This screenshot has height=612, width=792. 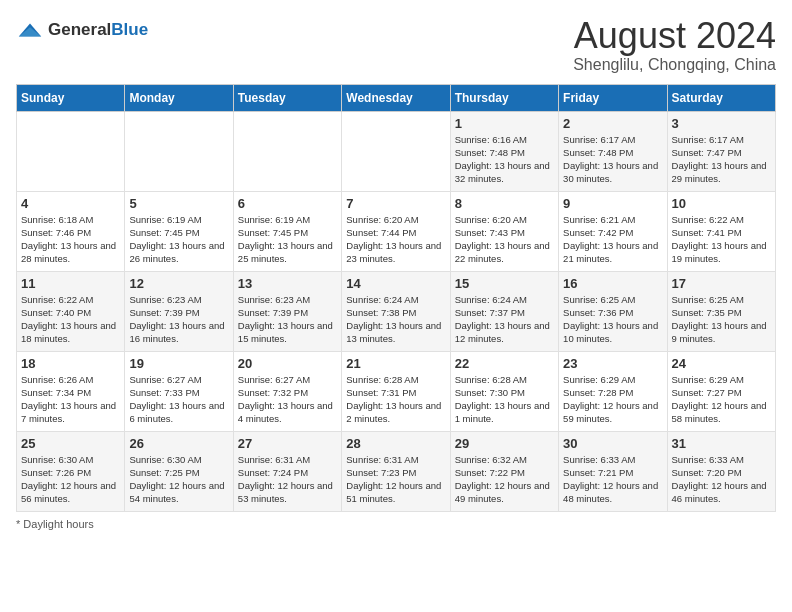 What do you see at coordinates (722, 444) in the screenshot?
I see `day-number: 31` at bounding box center [722, 444].